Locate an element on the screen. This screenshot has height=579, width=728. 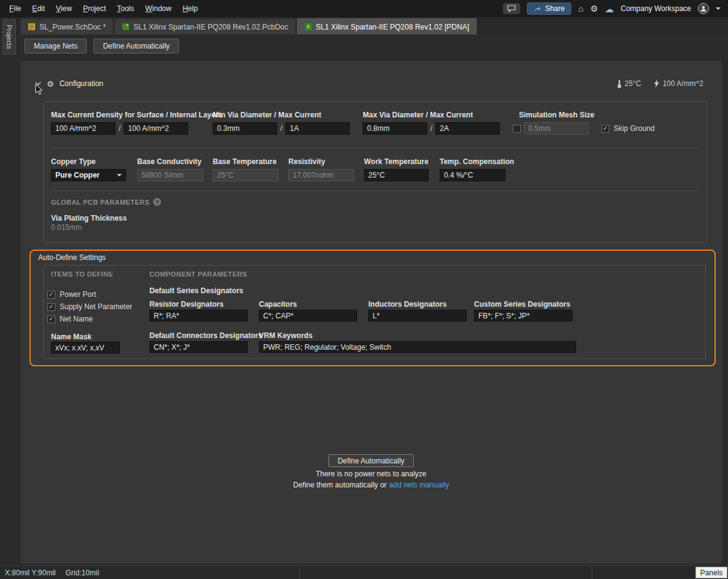
auto-define-settings-box: ITEMS TO DEFINE Power Port Supply Net Pa… is located at coordinates (374, 312).